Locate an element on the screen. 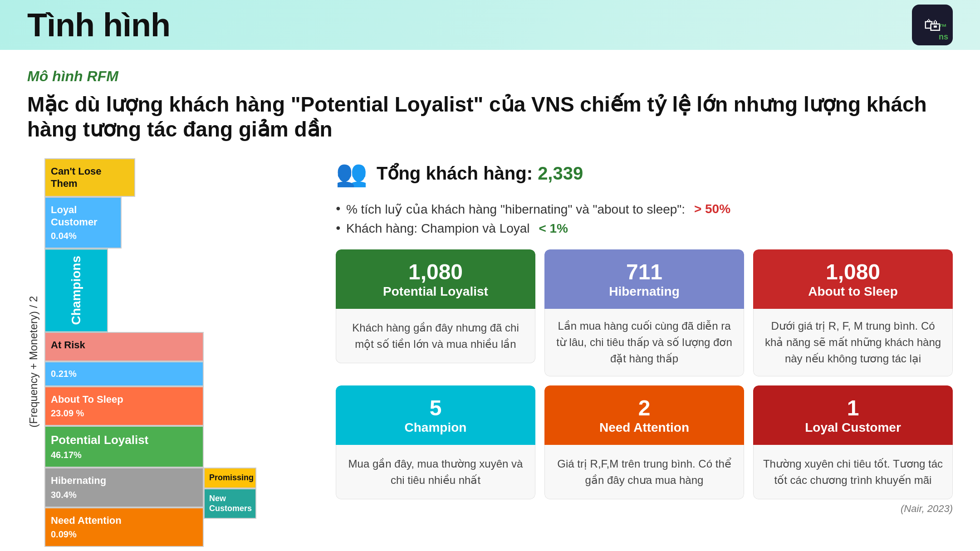 The width and height of the screenshot is (980, 551). main-heading: Mặc dù lượng khách hàng "Potential Loyal… is located at coordinates (490, 117).